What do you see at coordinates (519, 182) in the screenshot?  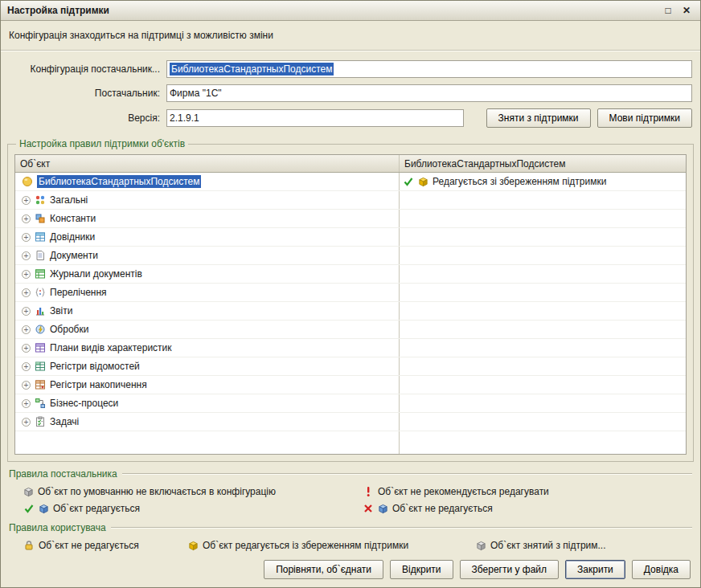 I see `root-support-status: Редагується зі збереженням підтримки` at bounding box center [519, 182].